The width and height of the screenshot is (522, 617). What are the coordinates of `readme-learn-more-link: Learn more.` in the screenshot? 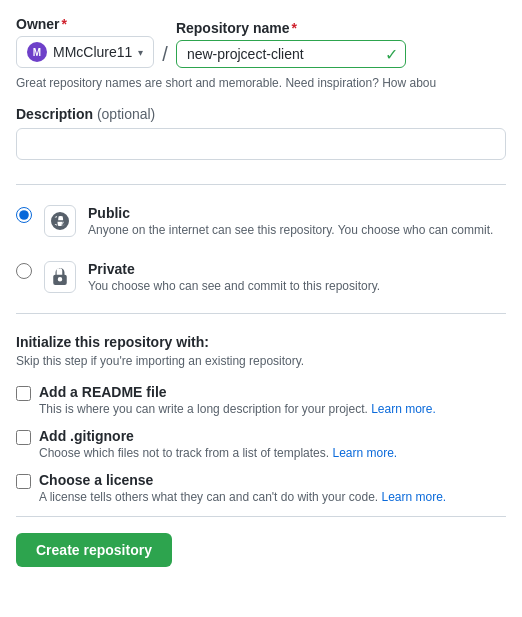 It's located at (404, 409).